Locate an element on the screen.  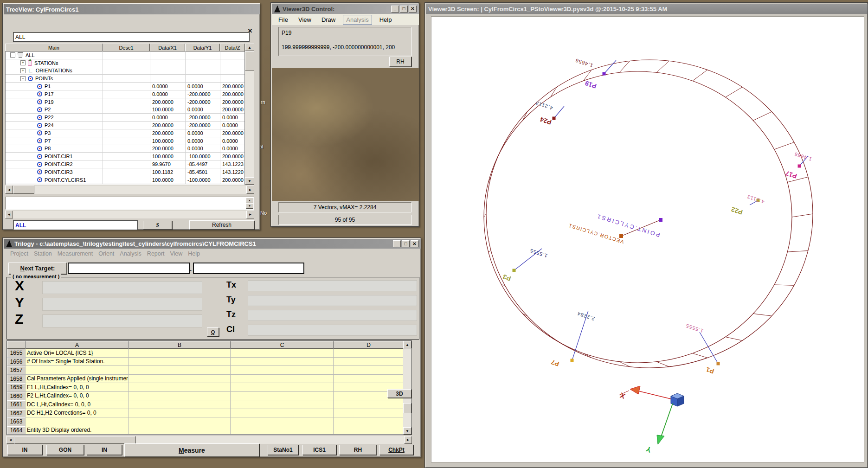
point-row: P2100.00000.0000200.0000 is located at coordinates (125, 110).